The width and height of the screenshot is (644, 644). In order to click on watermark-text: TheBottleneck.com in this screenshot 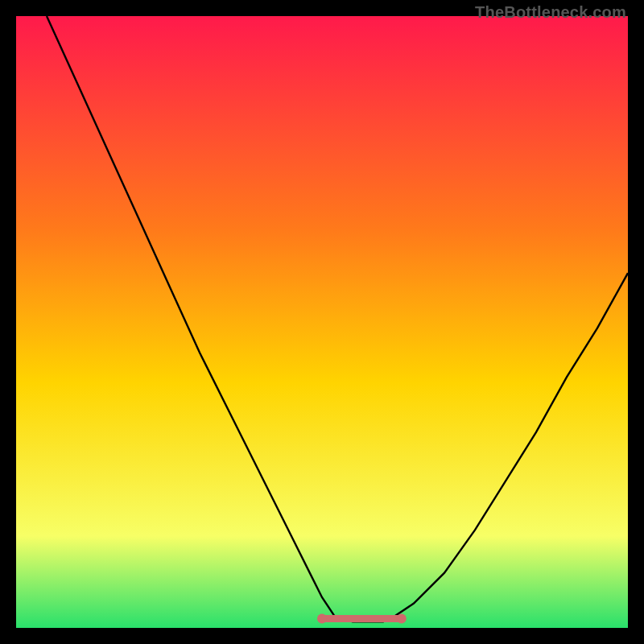, I will do `click(551, 13)`.